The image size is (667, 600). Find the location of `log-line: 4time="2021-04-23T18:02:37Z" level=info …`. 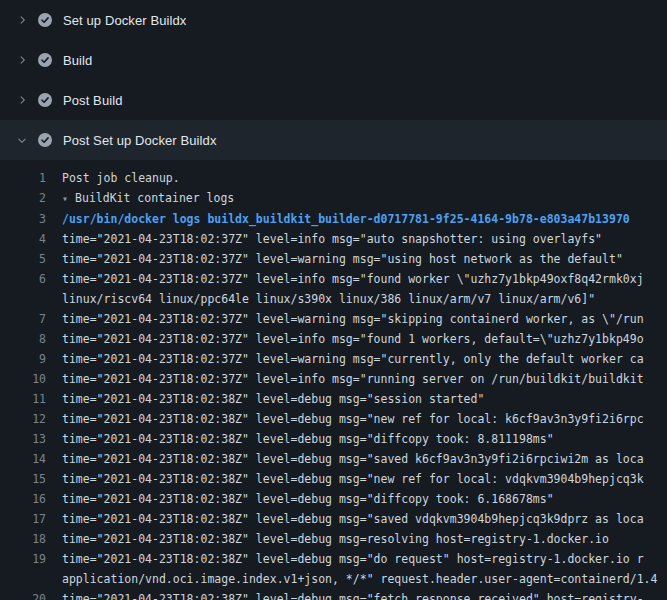

log-line: 4time="2021-04-23T18:02:37Z" level=info … is located at coordinates (334, 239).